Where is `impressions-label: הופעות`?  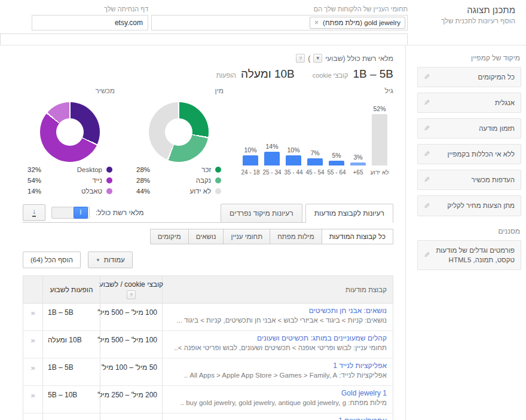
impressions-label: הופעות is located at coordinates (226, 75).